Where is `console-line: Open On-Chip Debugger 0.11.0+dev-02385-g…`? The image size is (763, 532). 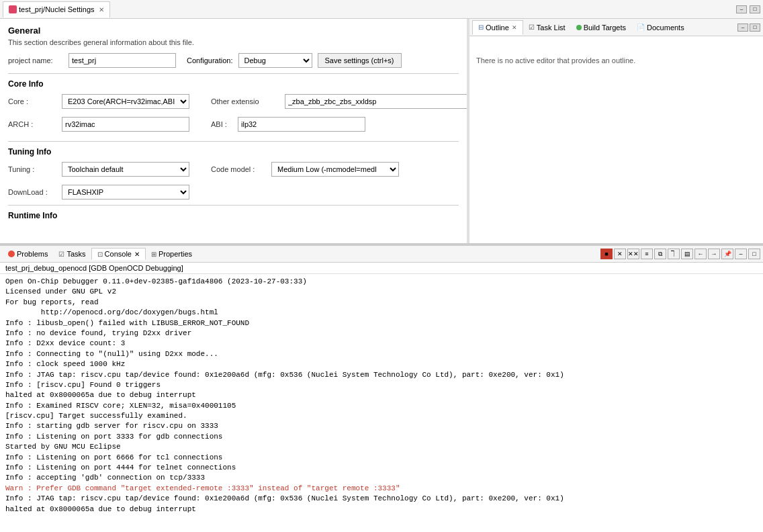 console-line: Open On-Chip Debugger 0.11.0+dev-02385-g… is located at coordinates (382, 282).